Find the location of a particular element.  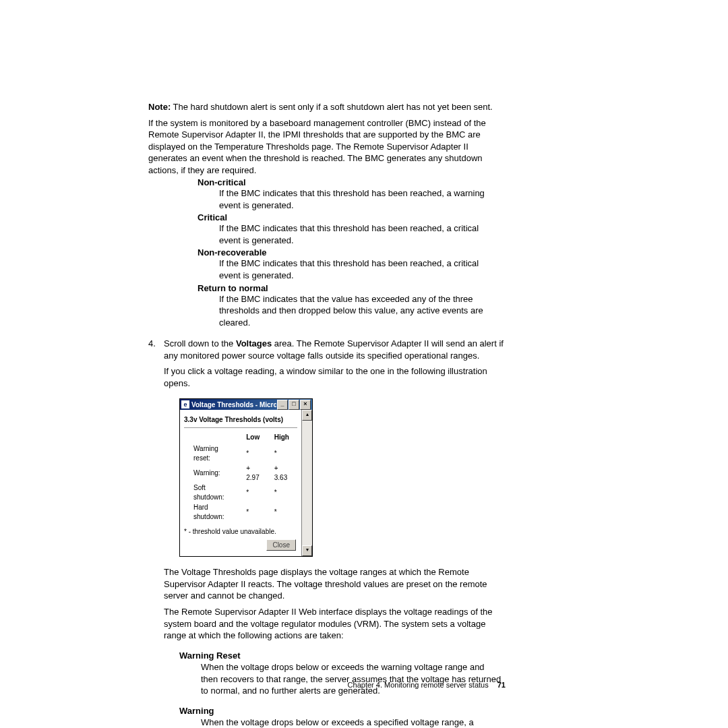

footer-chapter: Chapter 4. Monitoring remote server stat… is located at coordinates (418, 685).